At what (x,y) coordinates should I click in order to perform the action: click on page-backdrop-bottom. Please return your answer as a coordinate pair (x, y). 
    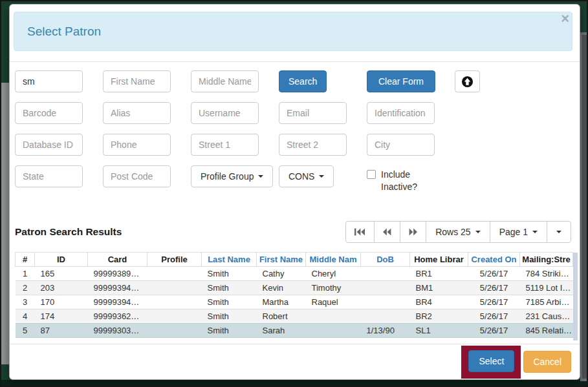
    Looking at the image, I should click on (294, 384).